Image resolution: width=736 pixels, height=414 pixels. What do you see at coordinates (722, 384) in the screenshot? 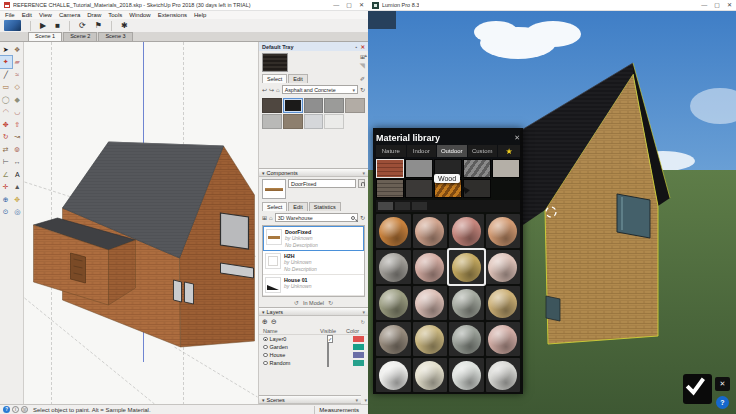
I see `cancel-button: ✕` at bounding box center [722, 384].